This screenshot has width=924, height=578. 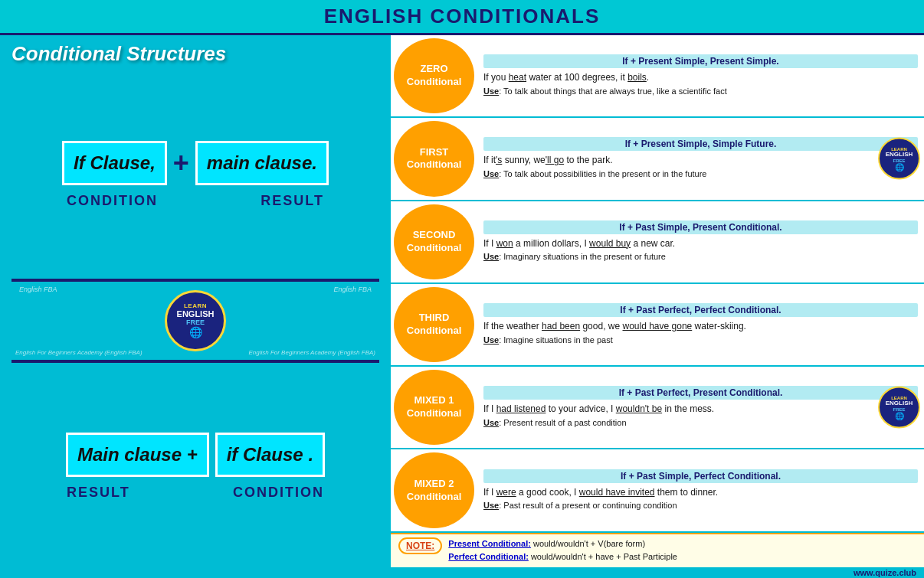 I want to click on mixed2-formula: If + Past Simple, Perfect Conditional., so click(x=700, y=476).